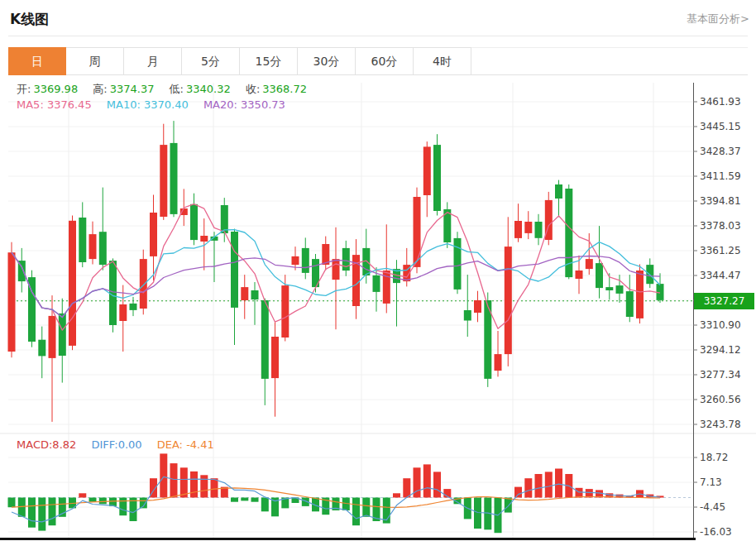  Describe the element at coordinates (720, 201) in the screenshot. I see `svg-text: 3394.81` at that location.